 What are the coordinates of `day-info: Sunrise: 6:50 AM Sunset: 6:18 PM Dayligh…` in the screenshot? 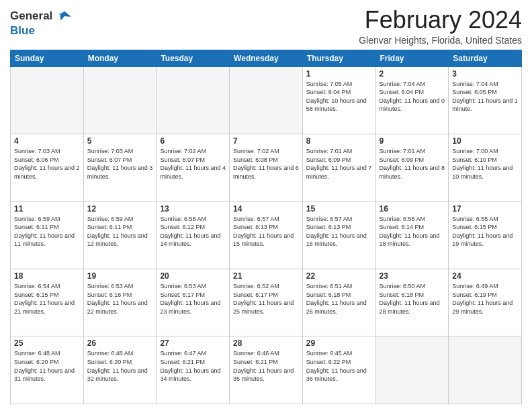 It's located at (412, 299).